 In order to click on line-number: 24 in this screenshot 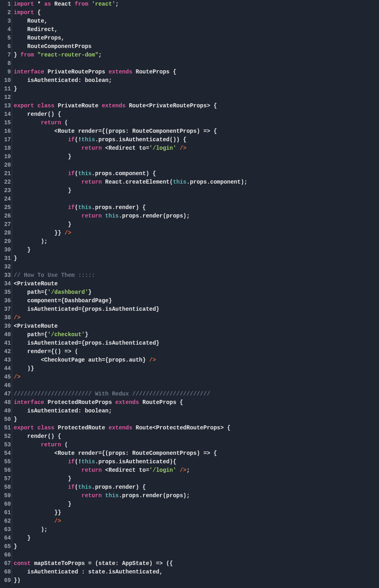, I will do `click(6, 199)`.